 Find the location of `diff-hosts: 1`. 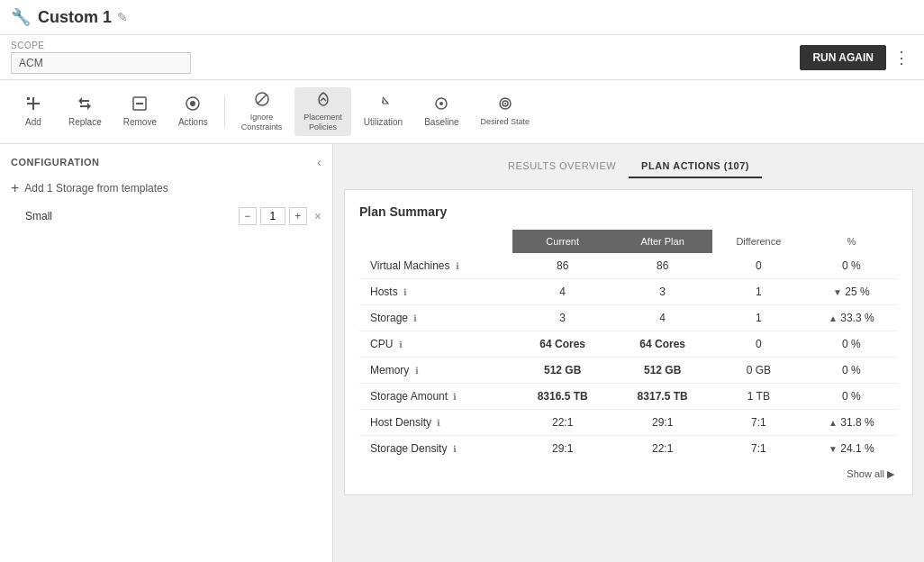

diff-hosts: 1 is located at coordinates (758, 292).